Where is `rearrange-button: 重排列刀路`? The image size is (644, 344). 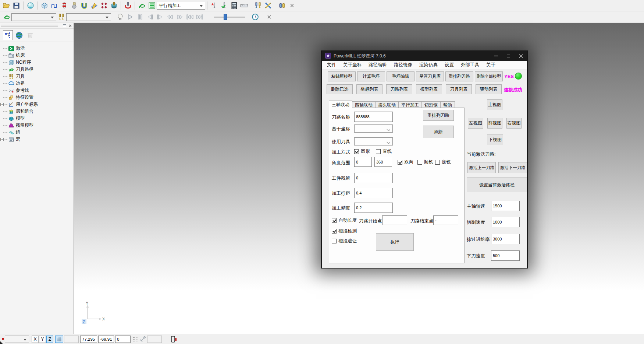
rearrange-button: 重排列刀路 is located at coordinates (438, 115).